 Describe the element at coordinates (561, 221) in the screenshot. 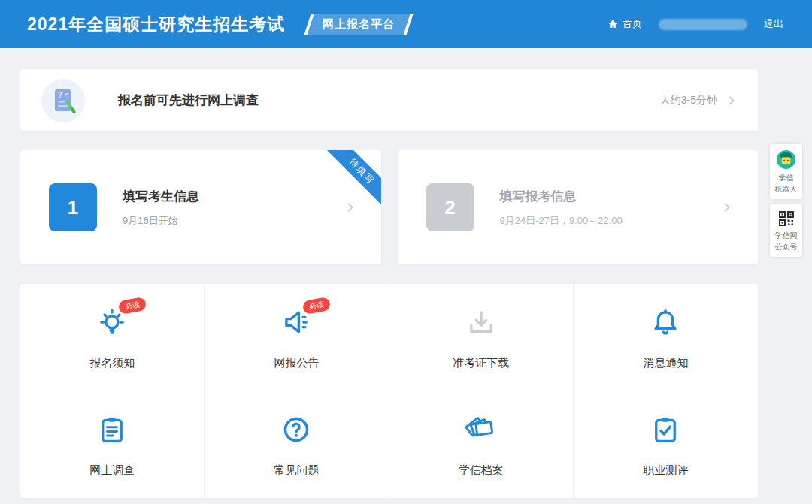

I see `step-subtitle: 9月24日-27日，9:00～22:00` at that location.